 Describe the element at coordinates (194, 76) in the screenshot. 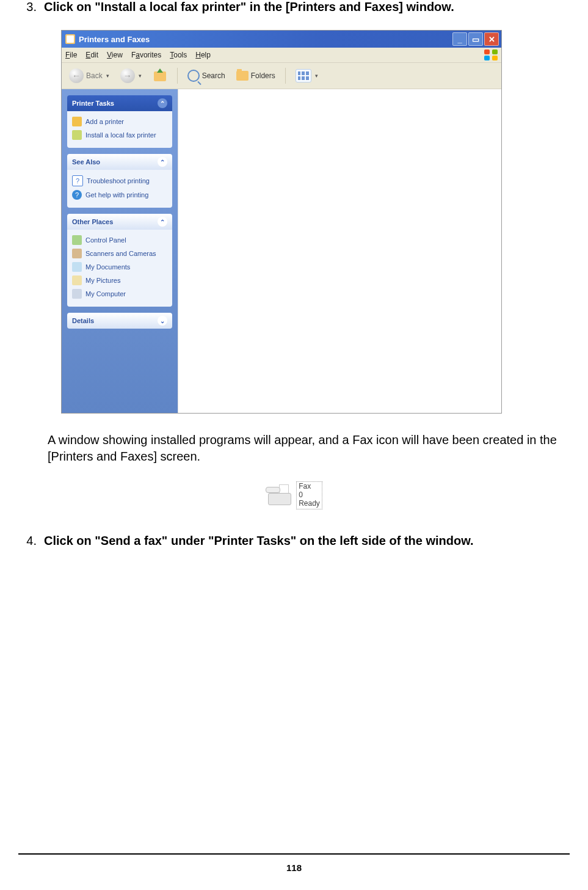

I see `search-icon` at that location.